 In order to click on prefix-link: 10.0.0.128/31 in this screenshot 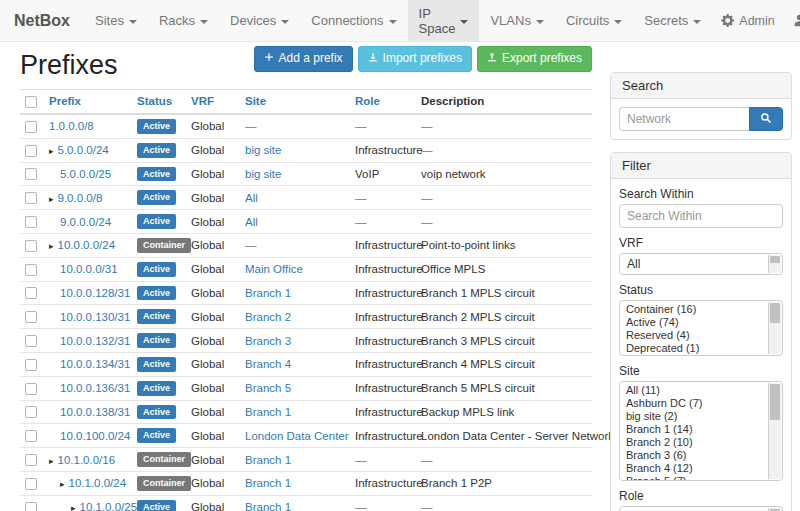, I will do `click(95, 293)`.